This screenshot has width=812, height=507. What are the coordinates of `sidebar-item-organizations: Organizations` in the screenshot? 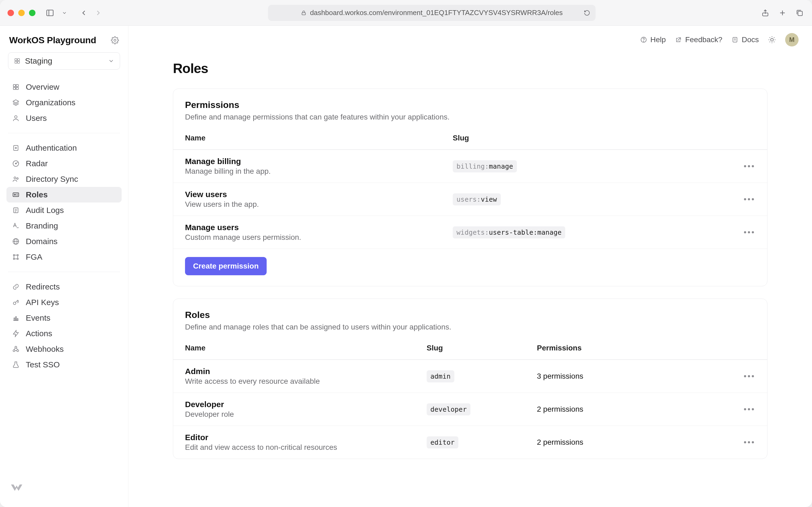 It's located at (64, 103).